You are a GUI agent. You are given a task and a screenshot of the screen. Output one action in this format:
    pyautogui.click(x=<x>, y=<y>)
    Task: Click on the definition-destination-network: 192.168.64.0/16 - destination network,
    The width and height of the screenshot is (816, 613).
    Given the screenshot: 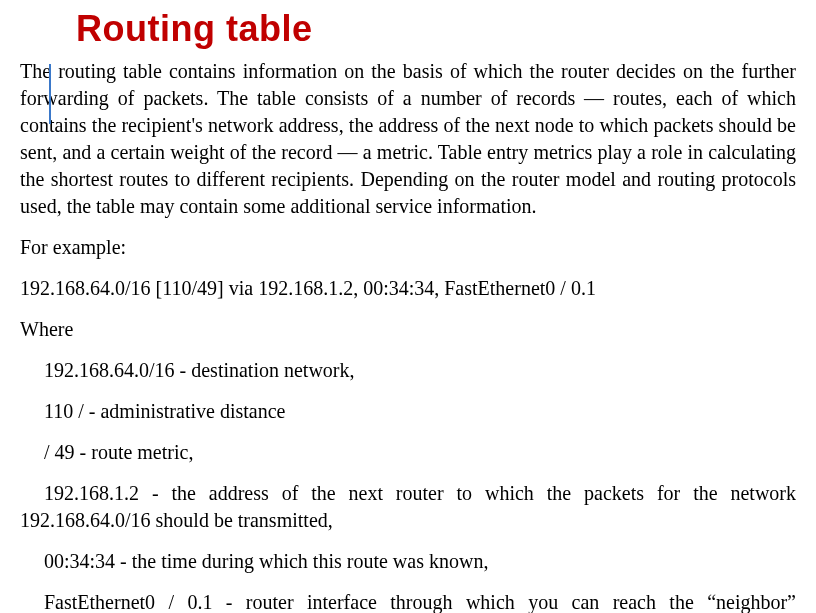 What is the action you would take?
    pyautogui.click(x=408, y=370)
    